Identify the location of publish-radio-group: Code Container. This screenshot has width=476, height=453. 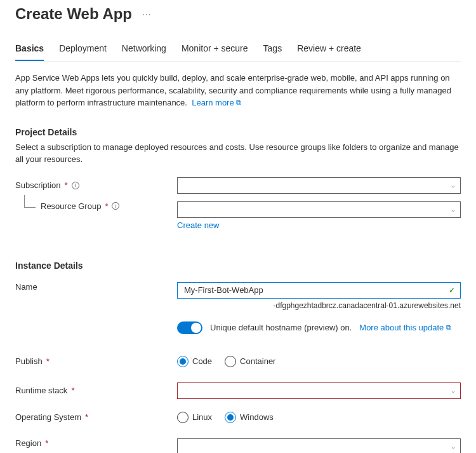
(319, 362).